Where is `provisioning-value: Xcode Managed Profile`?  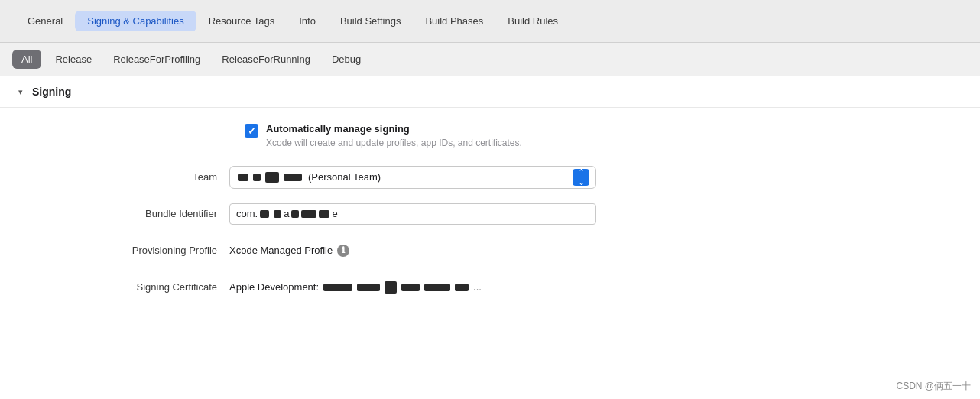
provisioning-value: Xcode Managed Profile is located at coordinates (281, 251).